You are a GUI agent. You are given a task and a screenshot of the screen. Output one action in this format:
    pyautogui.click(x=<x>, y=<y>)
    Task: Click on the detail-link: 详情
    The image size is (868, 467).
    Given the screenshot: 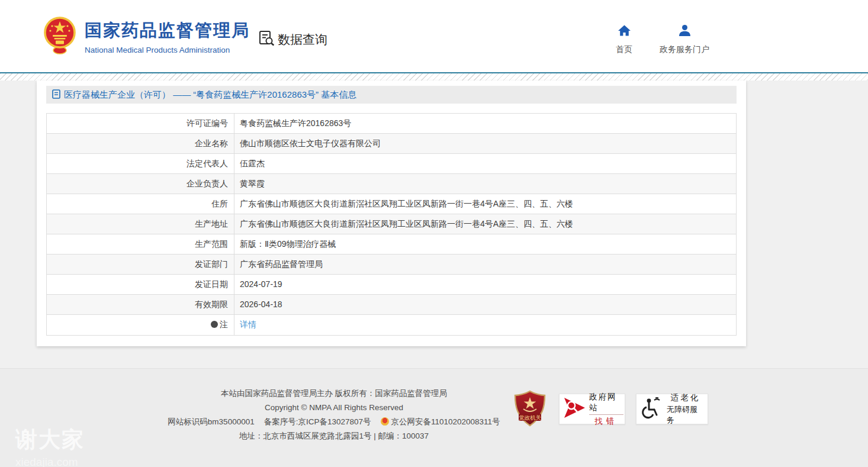 What is the action you would take?
    pyautogui.click(x=248, y=324)
    